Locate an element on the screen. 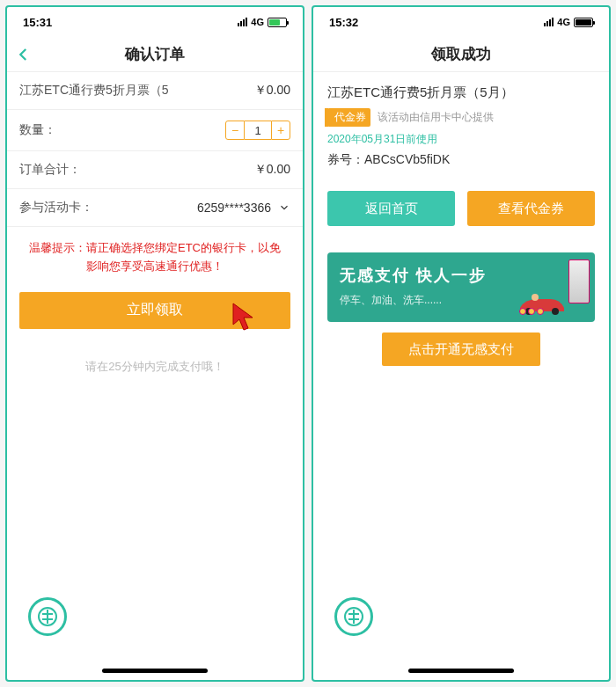 This screenshot has width=616, height=687. chevron-down-icon is located at coordinates (284, 208).